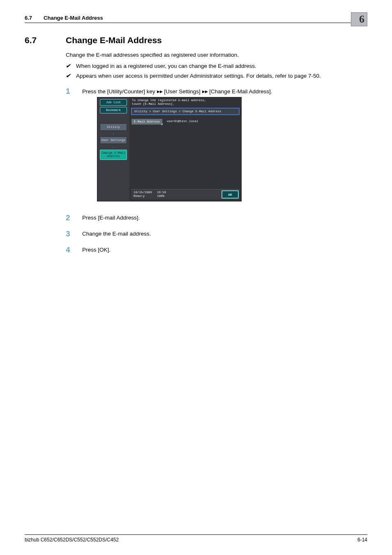 The image size is (392, 555). Describe the element at coordinates (185, 111) in the screenshot. I see `breadcrumb: Utility > User Settings > Change E-Mail …` at that location.